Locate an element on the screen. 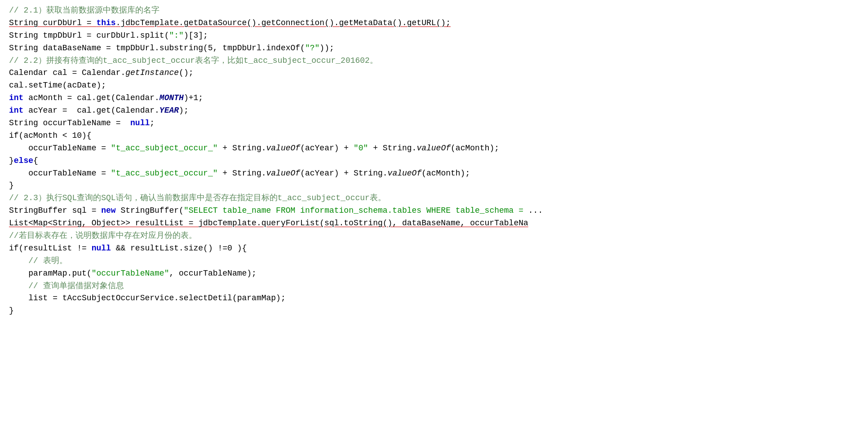 This screenshot has height=421, width=868. code-line: String dataBaseName = tmpDbUrl.substring… is located at coordinates (434, 48).